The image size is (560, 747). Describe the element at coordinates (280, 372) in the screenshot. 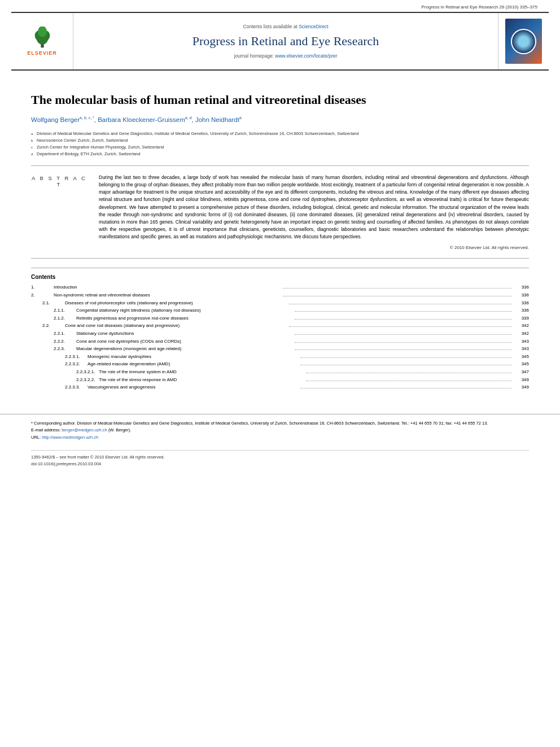

I see `toc-entry-2-2-3-2-1: 2.2.3.2.1. The role of the immune system…` at that location.